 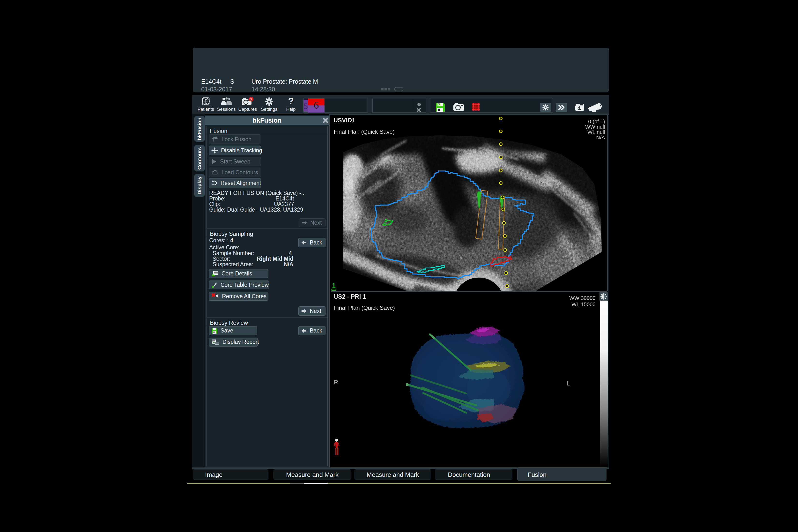 What do you see at coordinates (336, 382) in the screenshot?
I see `svg-text: R` at bounding box center [336, 382].